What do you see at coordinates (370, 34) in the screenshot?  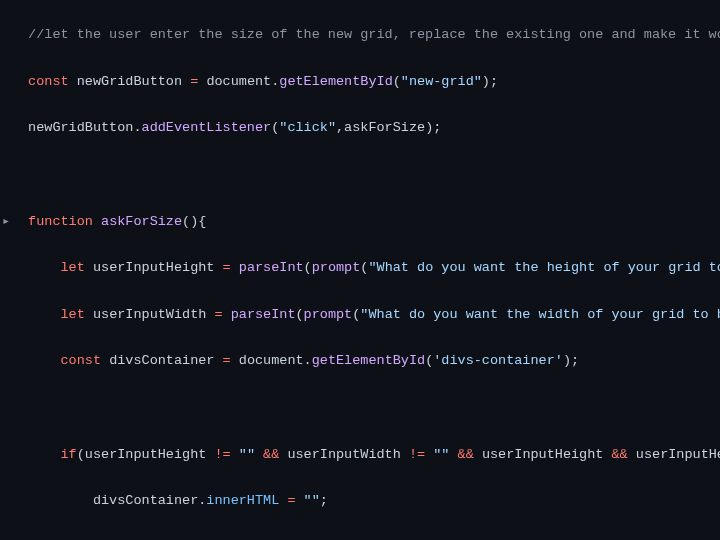 I see `code-line: //let the user enter the size of the new…` at bounding box center [370, 34].